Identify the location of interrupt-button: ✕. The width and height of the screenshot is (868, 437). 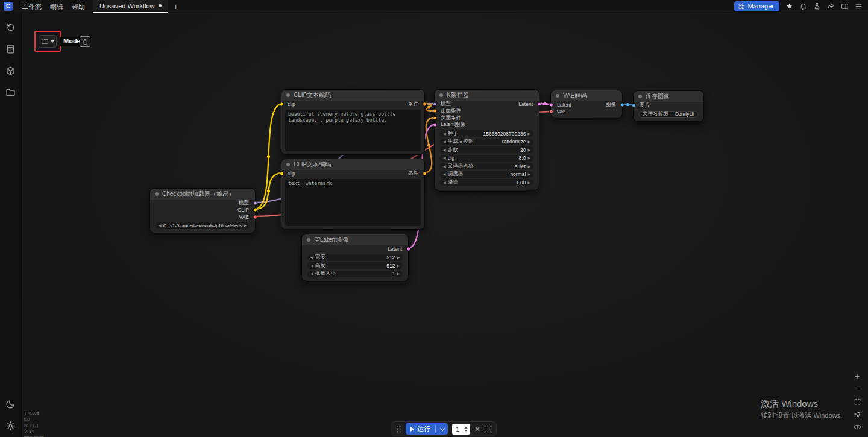
(477, 429).